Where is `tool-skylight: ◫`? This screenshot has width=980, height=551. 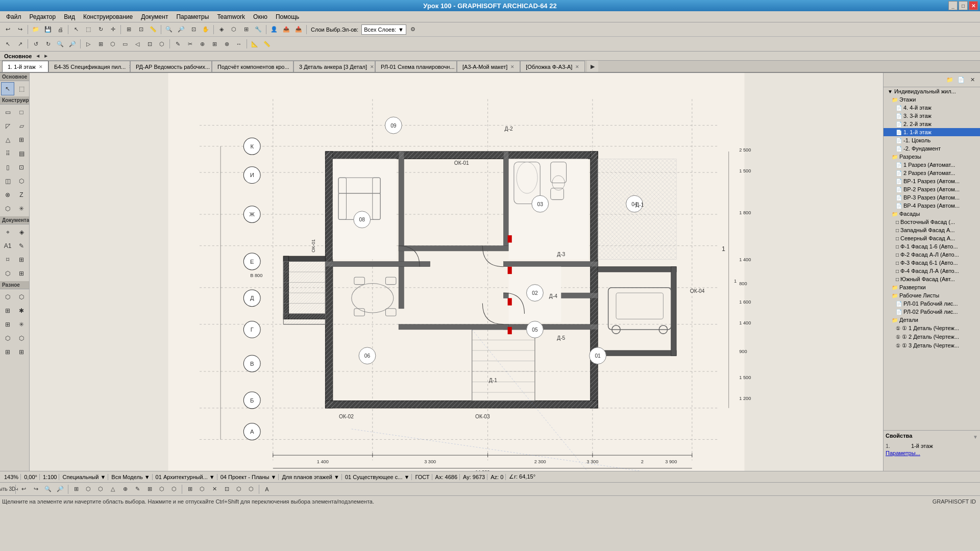 tool-skylight: ◫ is located at coordinates (8, 181).